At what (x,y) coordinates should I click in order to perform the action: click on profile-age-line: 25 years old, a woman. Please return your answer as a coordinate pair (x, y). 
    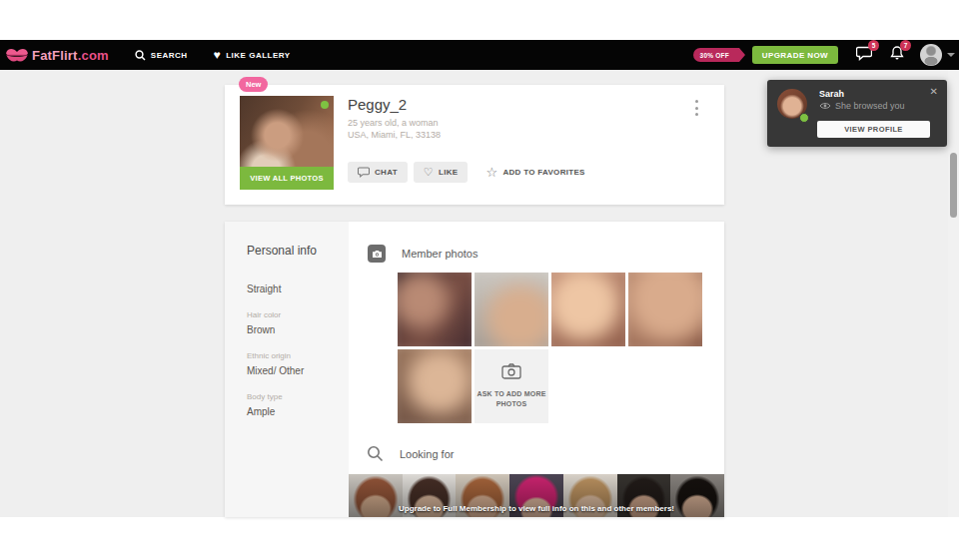
    Looking at the image, I should click on (394, 123).